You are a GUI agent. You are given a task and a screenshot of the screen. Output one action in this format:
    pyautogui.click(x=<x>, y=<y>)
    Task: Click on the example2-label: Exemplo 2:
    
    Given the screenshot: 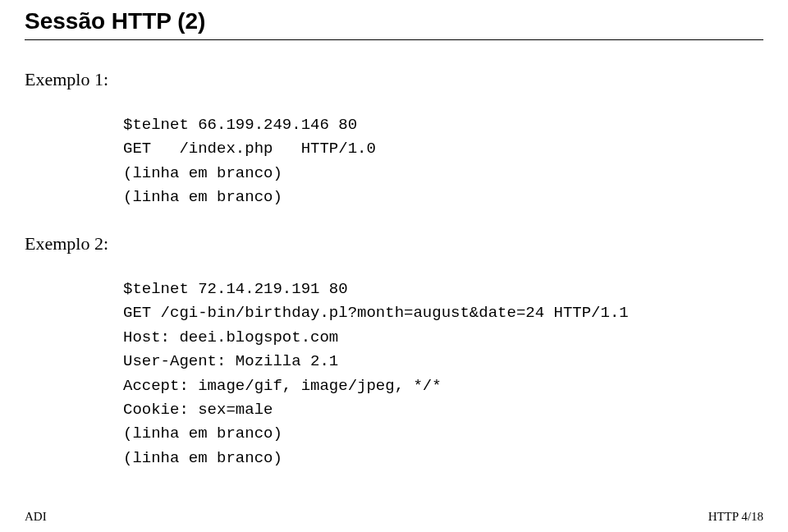 What is the action you would take?
    pyautogui.click(x=394, y=244)
    